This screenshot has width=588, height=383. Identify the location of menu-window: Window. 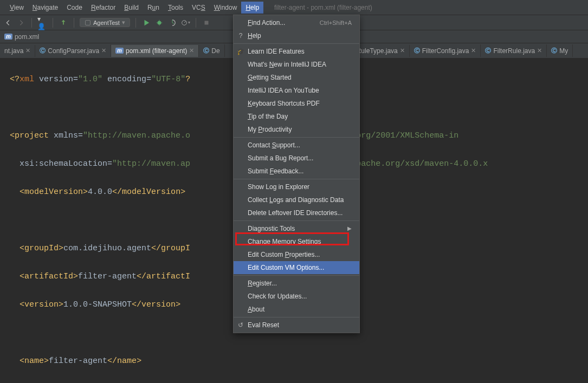
(225, 8).